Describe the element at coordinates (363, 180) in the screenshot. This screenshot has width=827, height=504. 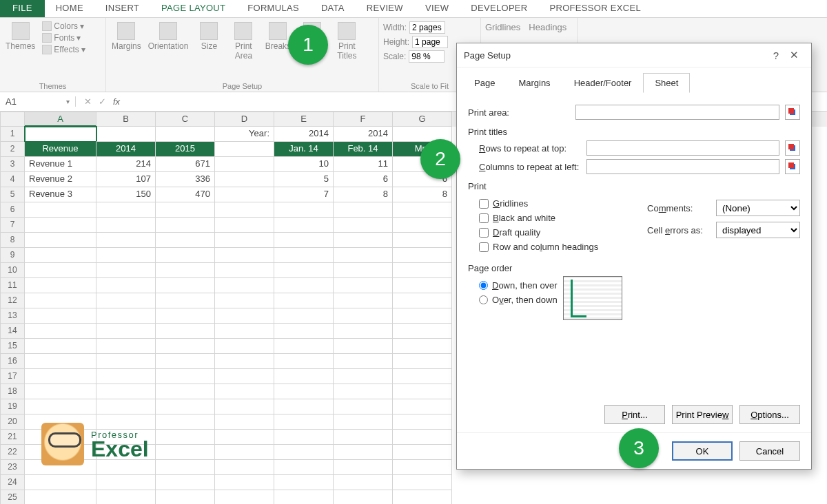
I see `cell: 6` at that location.